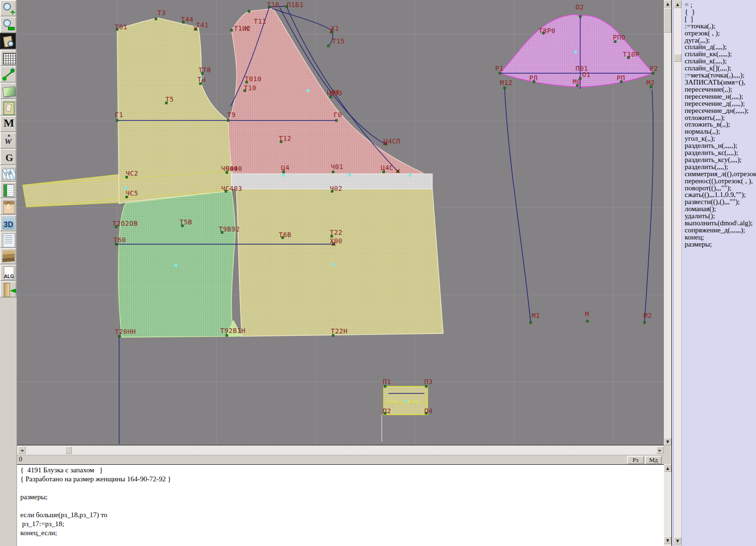 The height and width of the screenshot is (546, 756). I want to click on command-item: сплайн_к[](,,,,);, so click(720, 68).